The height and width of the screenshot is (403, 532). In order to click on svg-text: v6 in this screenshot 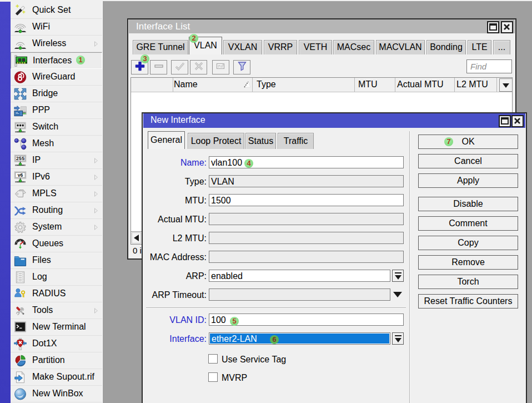, I will do `click(20, 175)`.